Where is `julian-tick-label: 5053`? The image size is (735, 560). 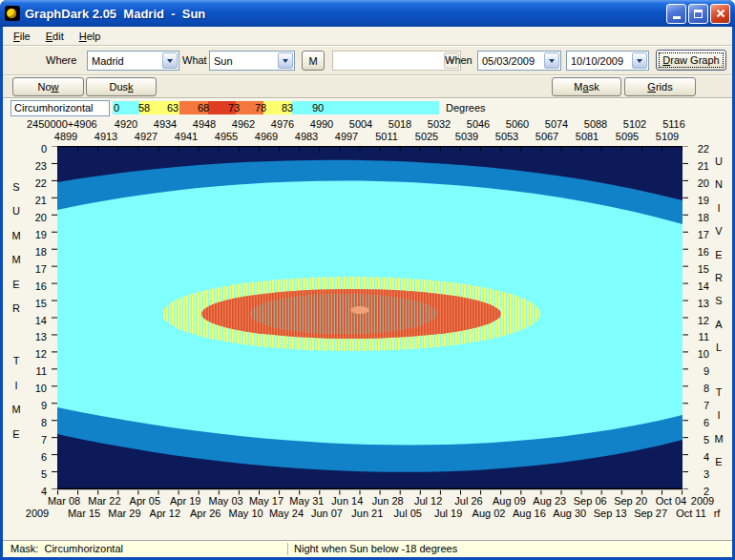
julian-tick-label: 5053 is located at coordinates (507, 136).